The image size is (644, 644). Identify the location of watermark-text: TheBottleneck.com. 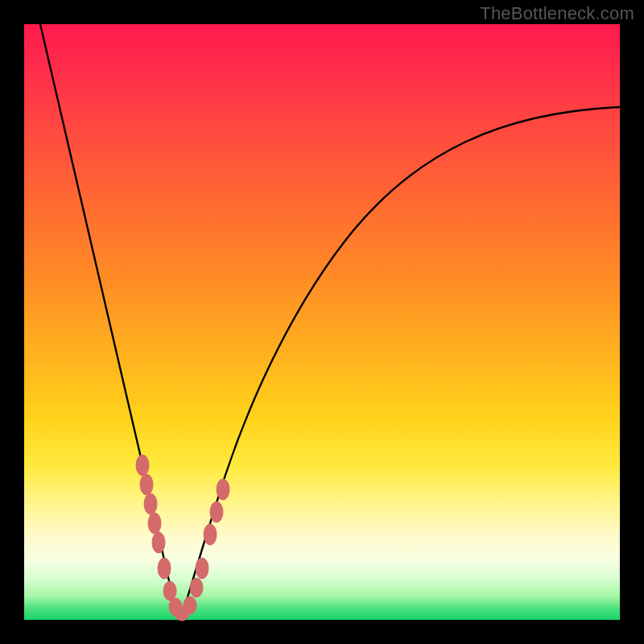
(557, 14).